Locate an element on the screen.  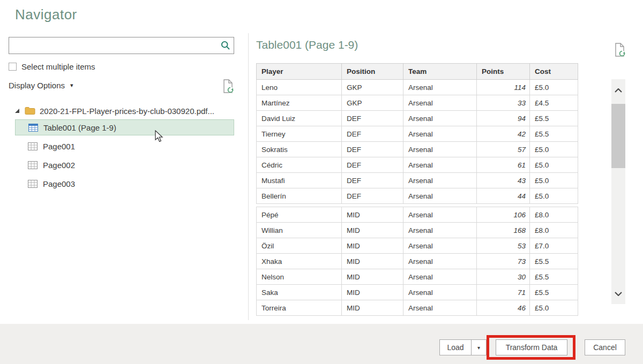
cell-points: 43 is located at coordinates (504, 181).